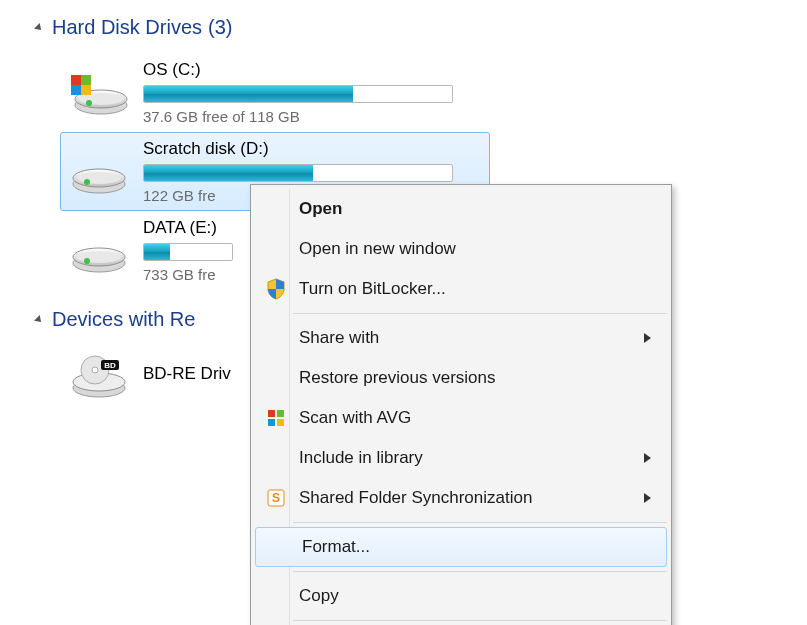 This screenshot has width=807, height=625. What do you see at coordinates (461, 289) in the screenshot?
I see `menu-bitlocker: Turn on BitLocker...` at bounding box center [461, 289].